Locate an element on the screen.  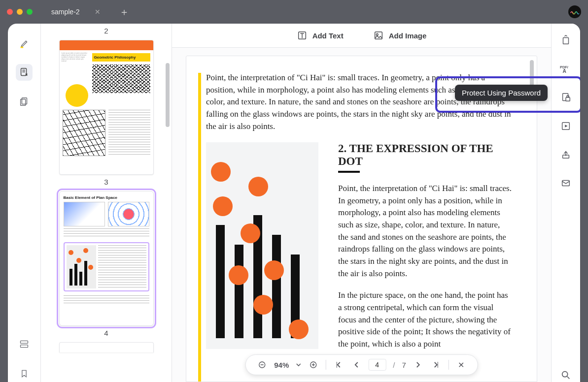
pages-tool-icon is located at coordinates (24, 102).